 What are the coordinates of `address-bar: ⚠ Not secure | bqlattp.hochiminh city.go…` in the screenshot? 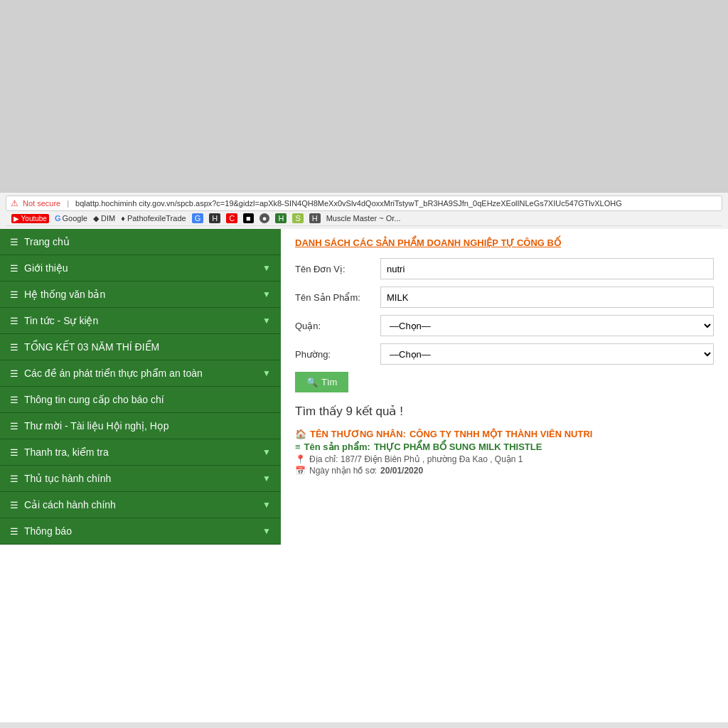 It's located at (364, 203).